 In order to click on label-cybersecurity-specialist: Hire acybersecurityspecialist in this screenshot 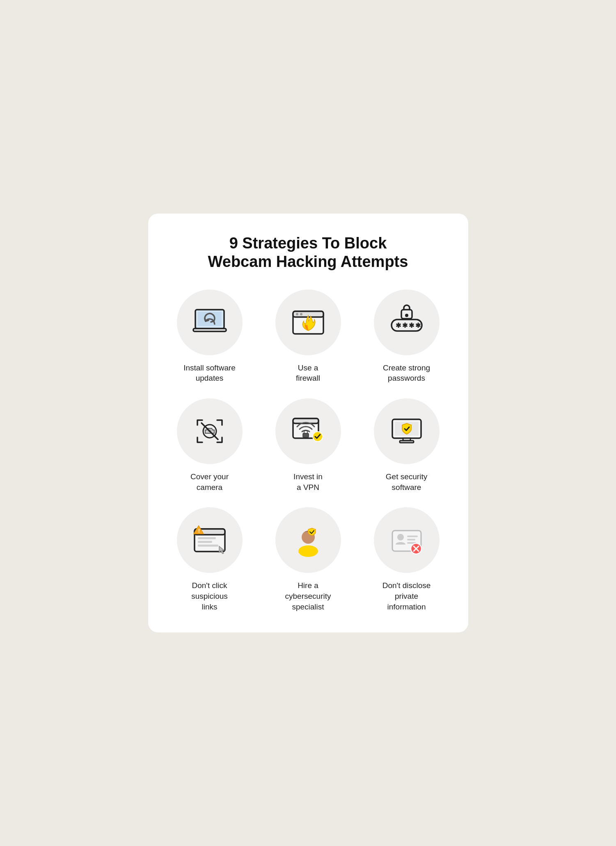, I will do `click(308, 596)`.